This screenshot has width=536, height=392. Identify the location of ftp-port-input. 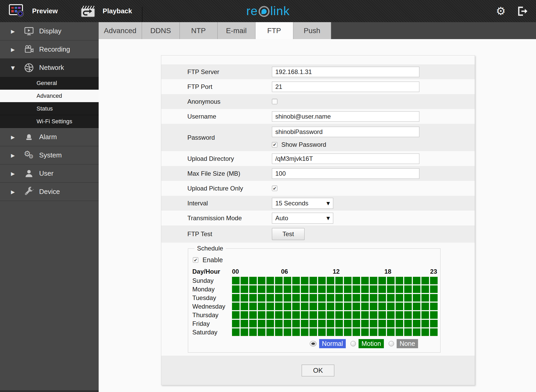
(346, 87).